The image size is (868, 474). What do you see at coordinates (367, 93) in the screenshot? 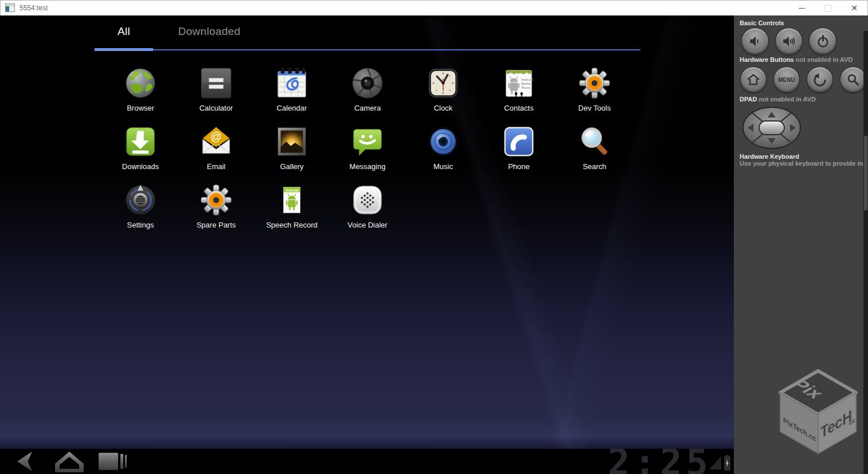
I see `app-camera: Camera` at bounding box center [367, 93].